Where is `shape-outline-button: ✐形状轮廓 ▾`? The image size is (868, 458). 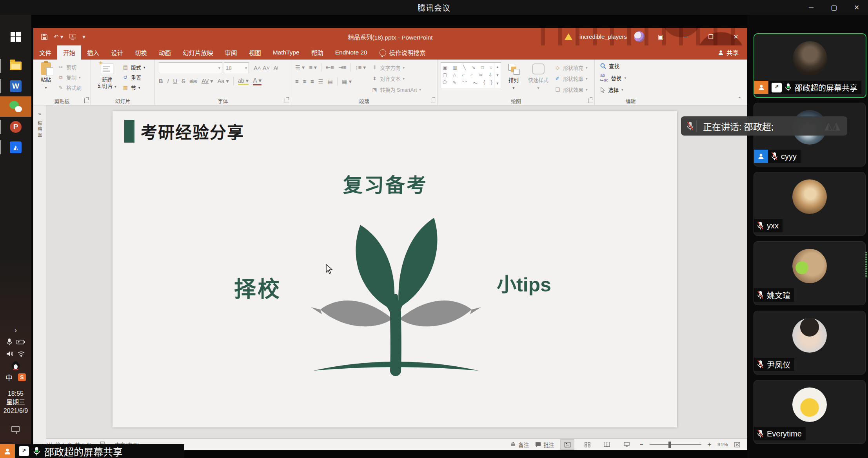 shape-outline-button: ✐形状轮廓 ▾ is located at coordinates (571, 78).